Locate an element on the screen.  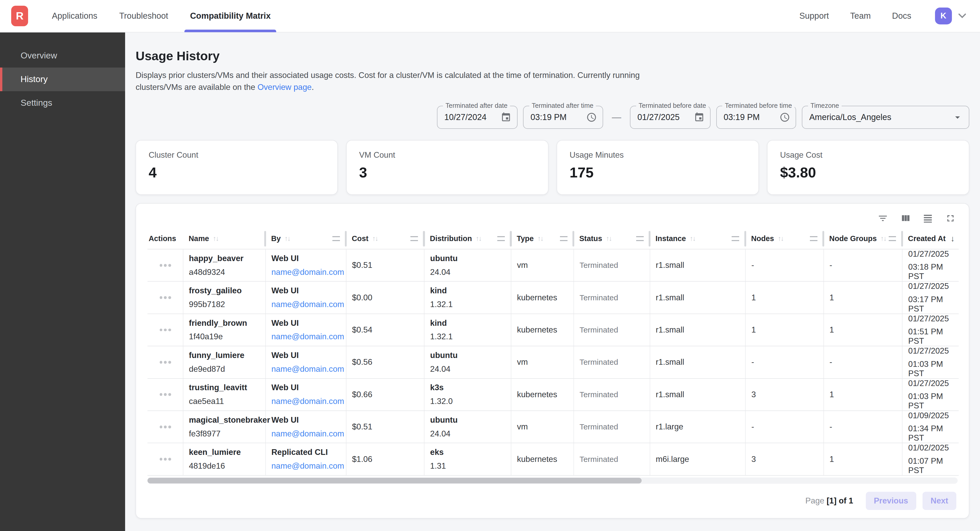
cell-cost: $0.51 is located at coordinates (385, 427).